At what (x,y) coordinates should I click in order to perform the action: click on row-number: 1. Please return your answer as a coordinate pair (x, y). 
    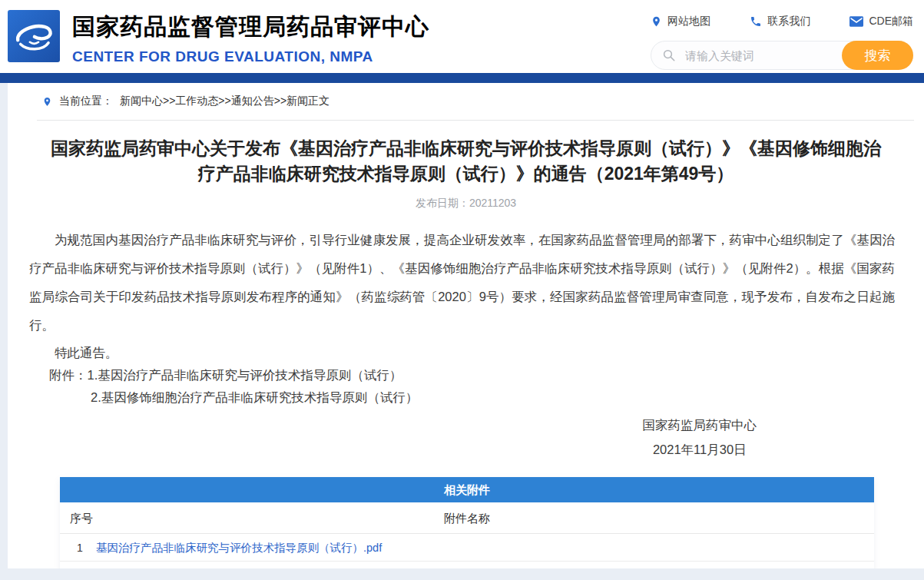
    Looking at the image, I should click on (80, 548).